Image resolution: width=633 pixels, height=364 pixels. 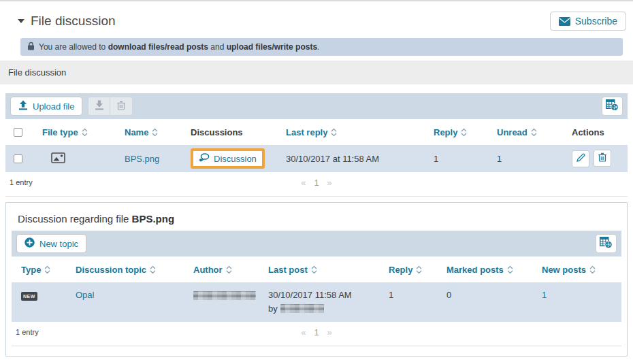 What do you see at coordinates (18, 132) in the screenshot?
I see `select-all-checkbox` at bounding box center [18, 132].